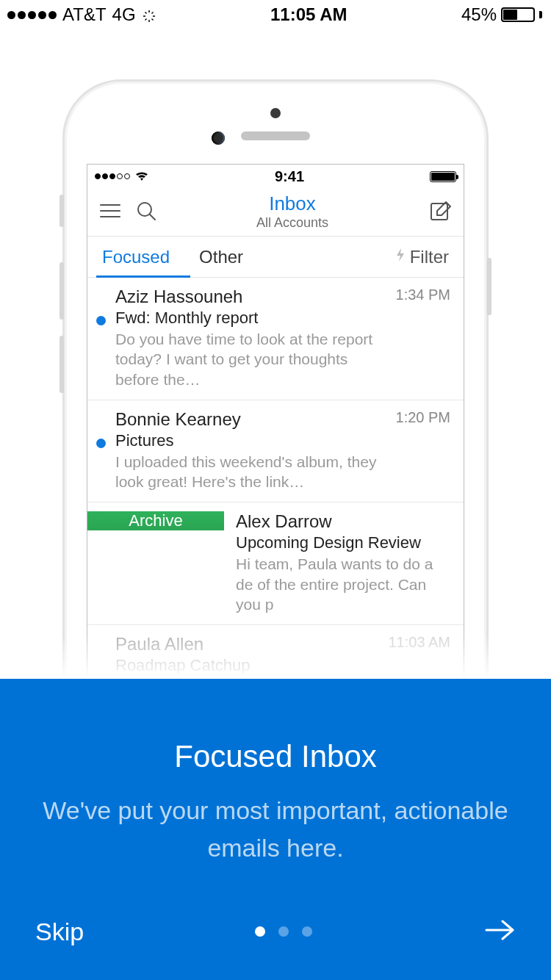 The image size is (551, 980). Describe the element at coordinates (276, 757) in the screenshot. I see `onboarding-title: Focused Inbox` at that location.